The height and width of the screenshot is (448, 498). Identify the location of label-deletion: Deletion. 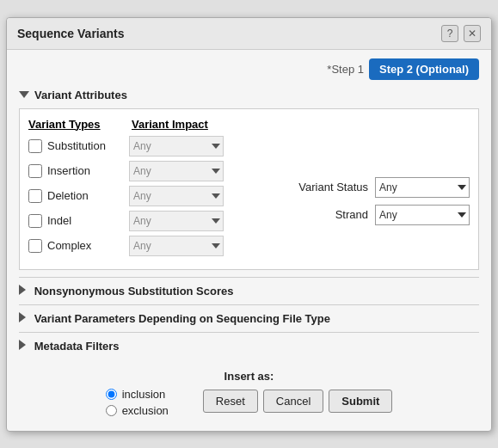
(88, 196).